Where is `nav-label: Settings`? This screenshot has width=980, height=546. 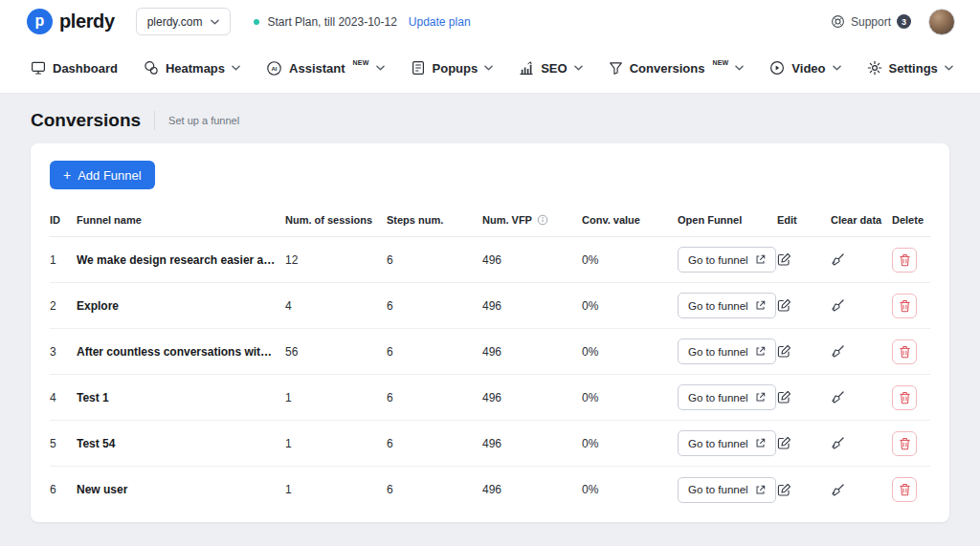 nav-label: Settings is located at coordinates (913, 69).